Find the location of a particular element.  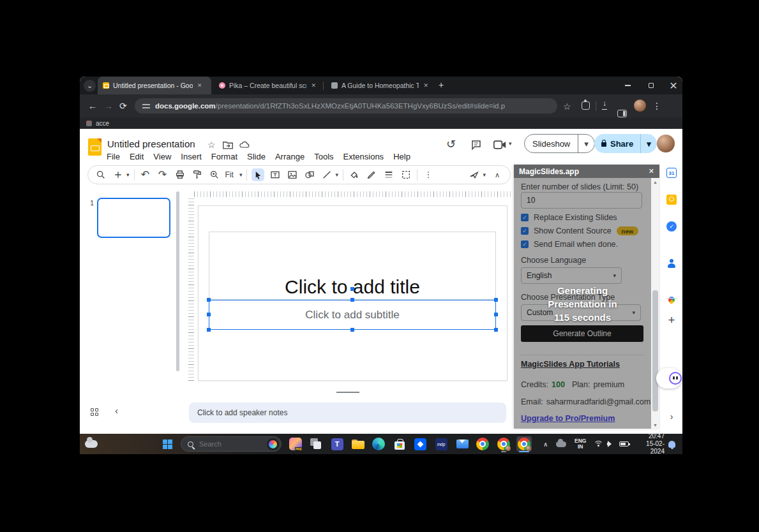

microsoft-store-icon is located at coordinates (400, 444).